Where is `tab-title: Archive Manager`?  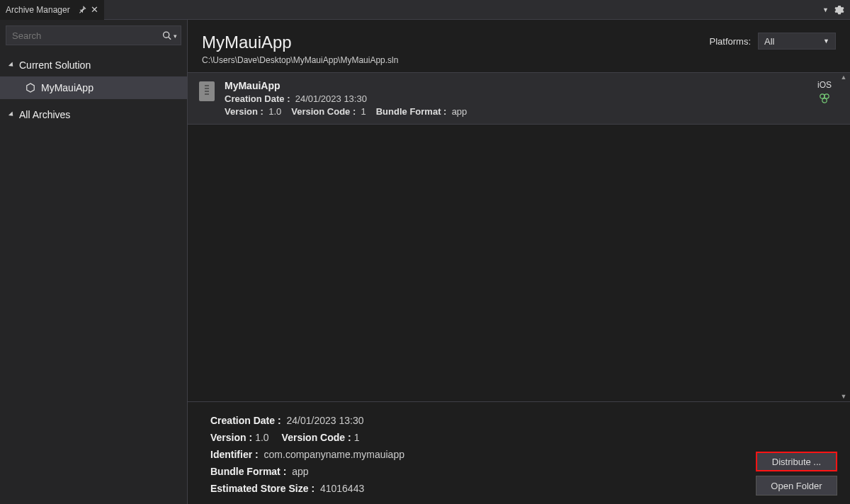 tab-title: Archive Manager is located at coordinates (38, 10).